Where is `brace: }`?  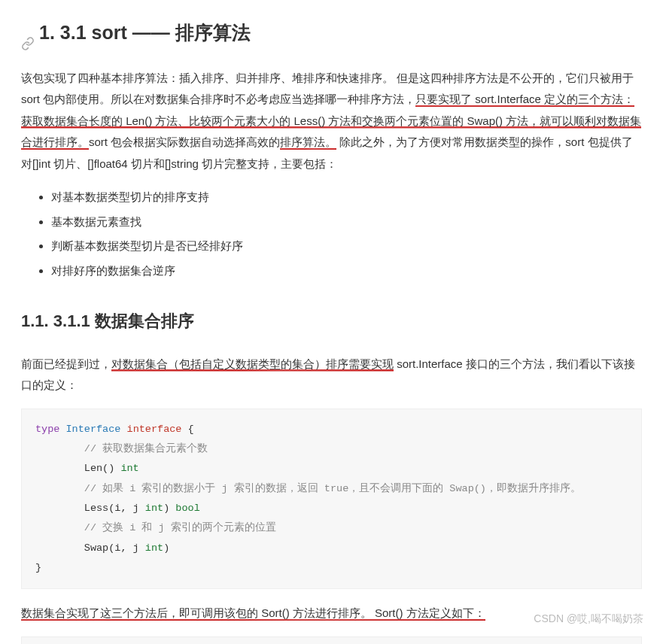
brace: } is located at coordinates (38, 567).